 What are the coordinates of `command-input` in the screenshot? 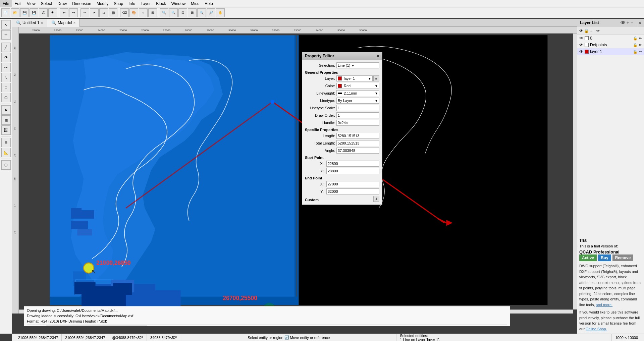 It's located at (97, 326).